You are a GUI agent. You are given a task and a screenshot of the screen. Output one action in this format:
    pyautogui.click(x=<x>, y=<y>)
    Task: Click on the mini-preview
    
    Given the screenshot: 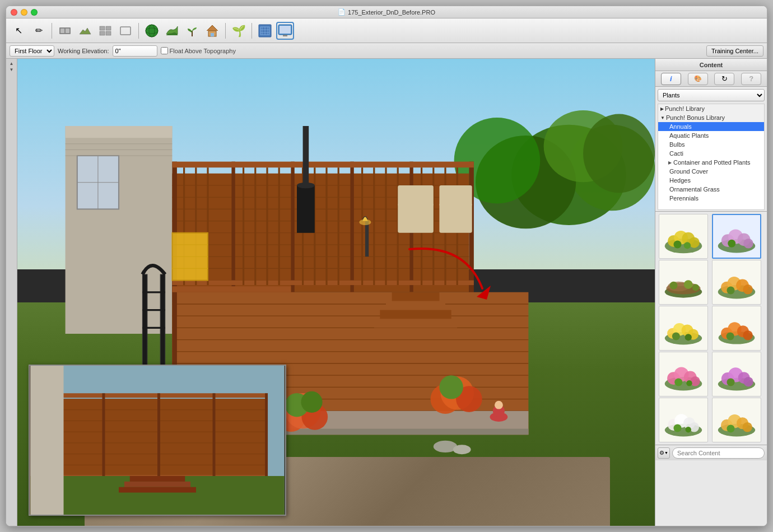 What is the action you would take?
    pyautogui.click(x=157, y=440)
    